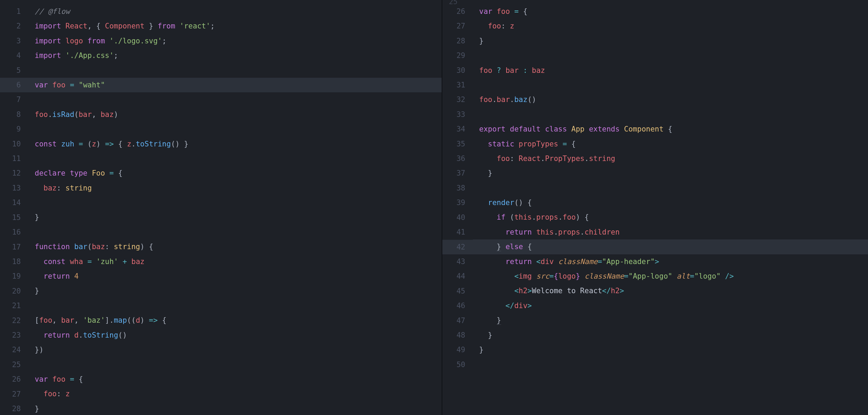  Describe the element at coordinates (39, 350) in the screenshot. I see `token: })` at that location.